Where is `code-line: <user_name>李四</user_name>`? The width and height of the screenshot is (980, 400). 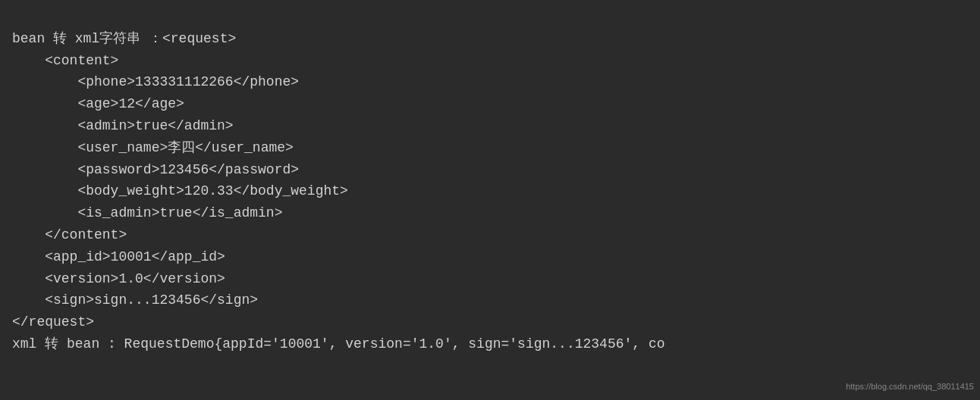
code-line: <user_name>李四</user_name> is located at coordinates (490, 148).